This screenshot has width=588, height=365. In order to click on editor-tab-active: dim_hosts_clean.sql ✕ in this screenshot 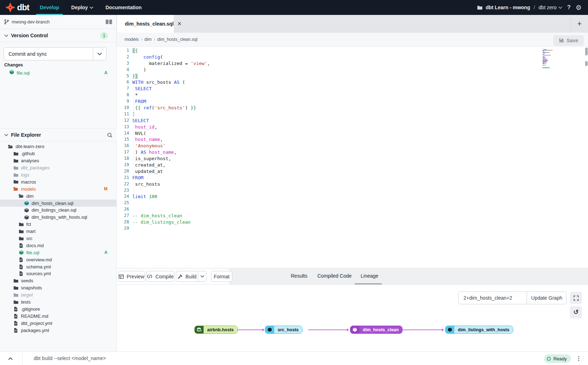, I will do `click(145, 24)`.